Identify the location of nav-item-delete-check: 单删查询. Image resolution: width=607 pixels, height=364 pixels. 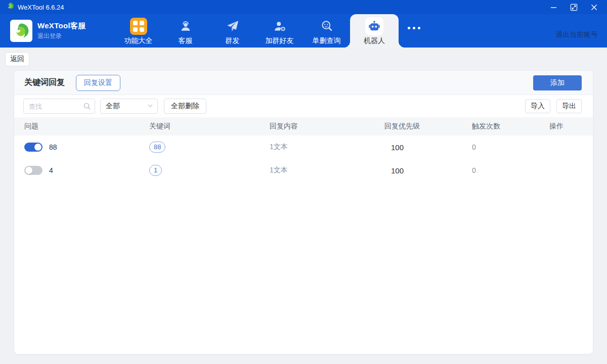
(327, 31).